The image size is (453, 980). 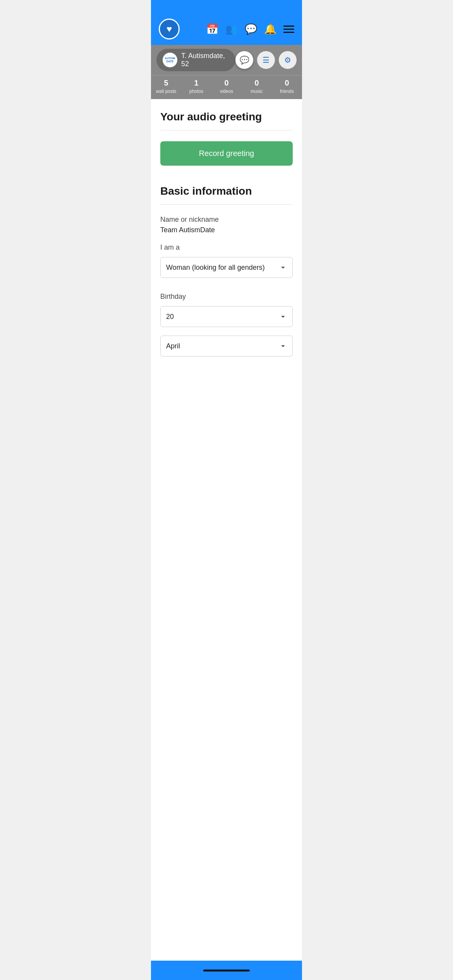 What do you see at coordinates (226, 204) in the screenshot?
I see `basic-info-divider` at bounding box center [226, 204].